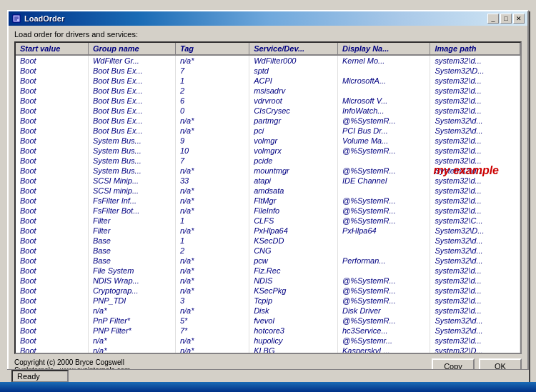 This screenshot has height=392, width=536. What do you see at coordinates (268, 301) in the screenshot?
I see `table-row: BootPNP_TDI3Tcpip@%SystemR...system32\d.…` at bounding box center [268, 301].